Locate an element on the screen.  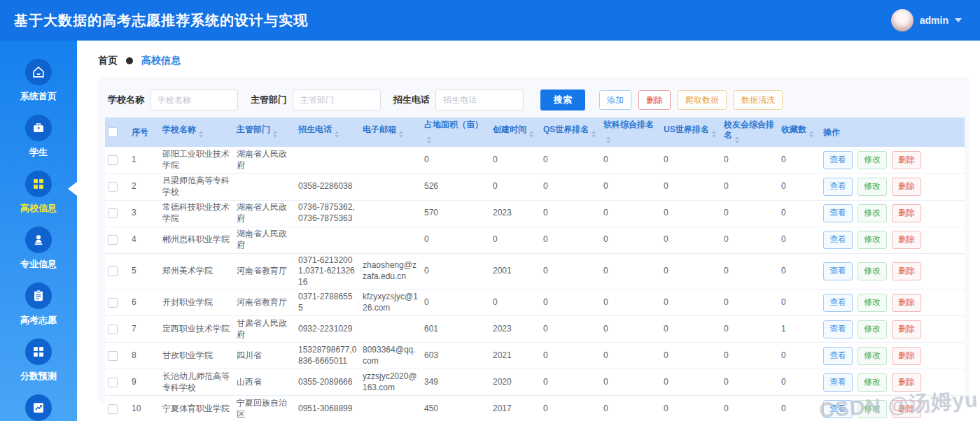
phone-input is located at coordinates (479, 100).